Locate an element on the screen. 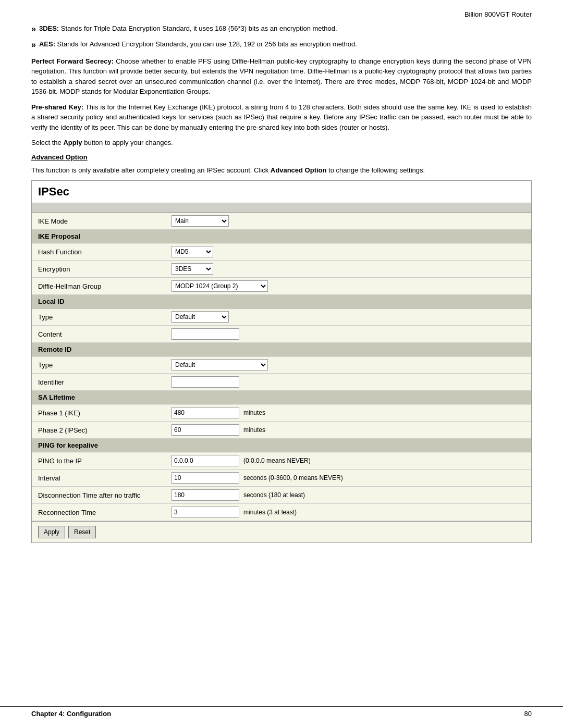 This screenshot has width=563, height=728. dh-group-select: MODP 768 (Group 1) MODP 1024 (Group 2) M… is located at coordinates (220, 286).